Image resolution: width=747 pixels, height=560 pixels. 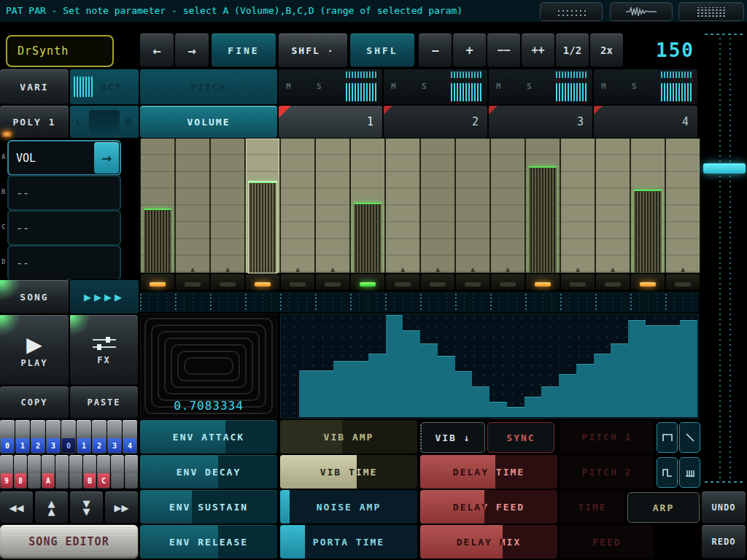 I want to click on grid-step-8: ▲, so click(x=403, y=206).